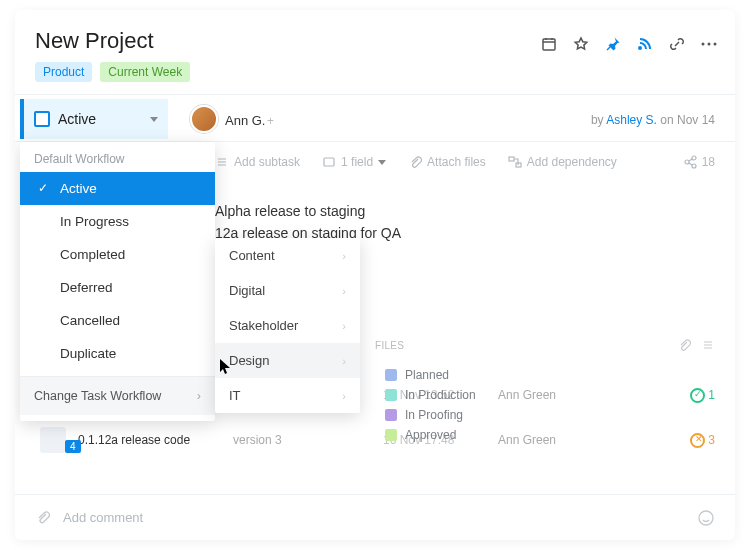 This screenshot has width=750, height=550. What do you see at coordinates (288, 326) in the screenshot?
I see `workflow-option-stakeholder: Stakeholder›` at bounding box center [288, 326].